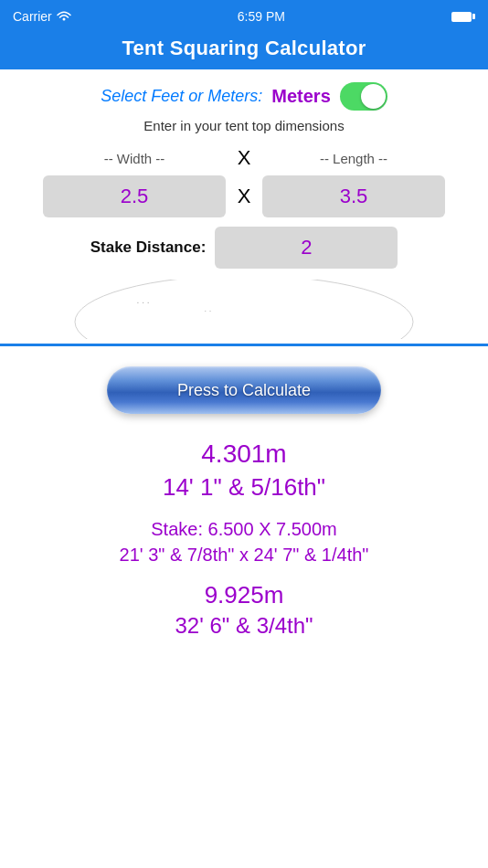  I want to click on result-diagonal-meters: 4.301m, so click(244, 454).